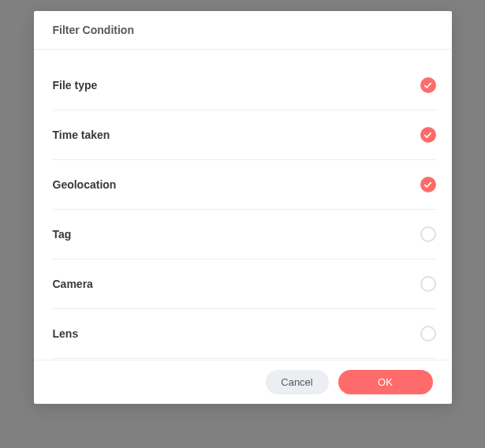 The width and height of the screenshot is (485, 448). What do you see at coordinates (386, 382) in the screenshot?
I see `ok-button: OK` at bounding box center [386, 382].